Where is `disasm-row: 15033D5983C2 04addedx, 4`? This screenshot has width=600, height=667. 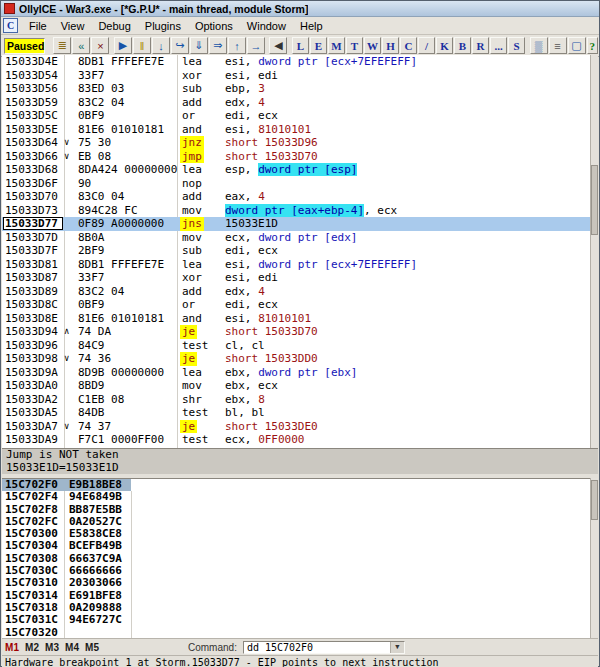 disasm-row: 15033D5983C2 04addedx, 4 is located at coordinates (296, 103).